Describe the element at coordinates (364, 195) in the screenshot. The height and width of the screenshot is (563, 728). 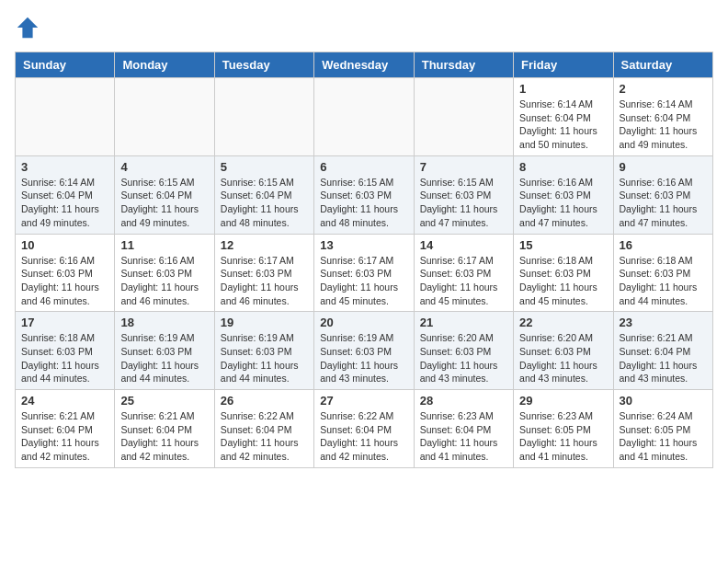
I see `calendar-cell: 6Sunrise: 6:15 AM Sunset: 6:03 PM Daylig…` at that location.